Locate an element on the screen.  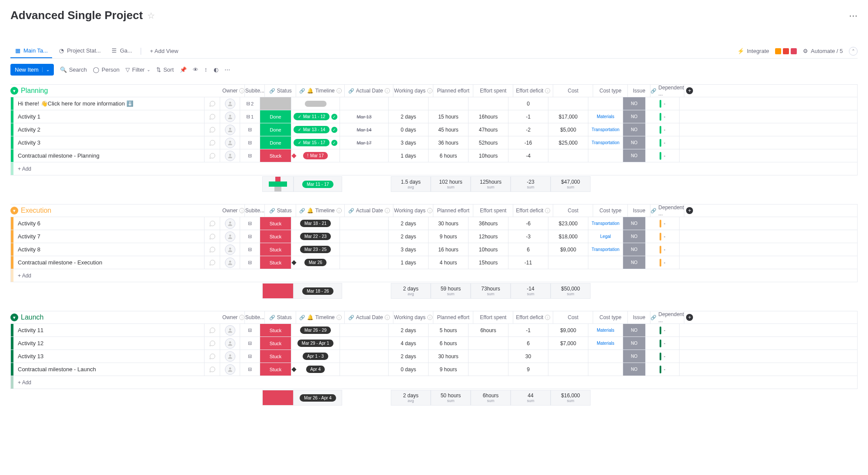
planned-effort-cell is located at coordinates (449, 103).